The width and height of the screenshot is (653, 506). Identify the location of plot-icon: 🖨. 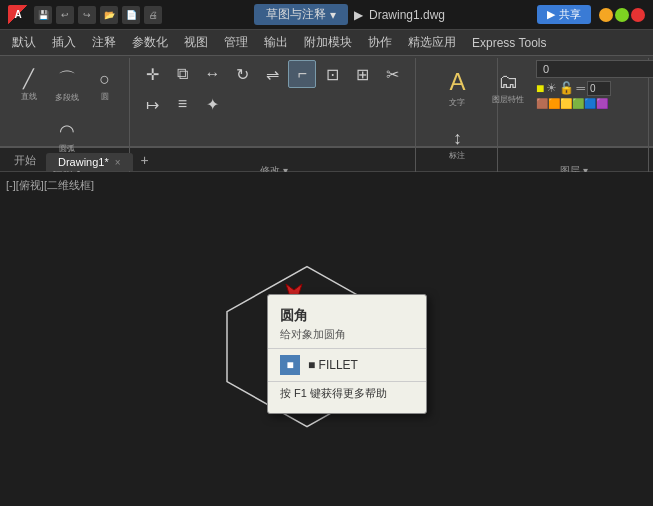
(153, 15).